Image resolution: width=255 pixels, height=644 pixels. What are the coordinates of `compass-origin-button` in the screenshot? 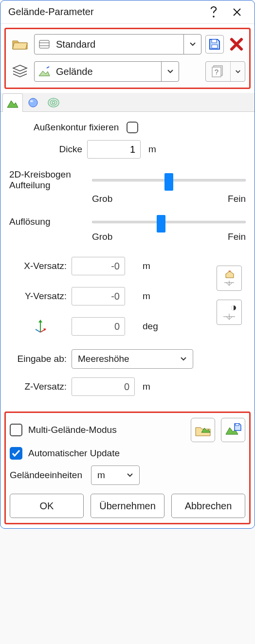 It's located at (229, 312).